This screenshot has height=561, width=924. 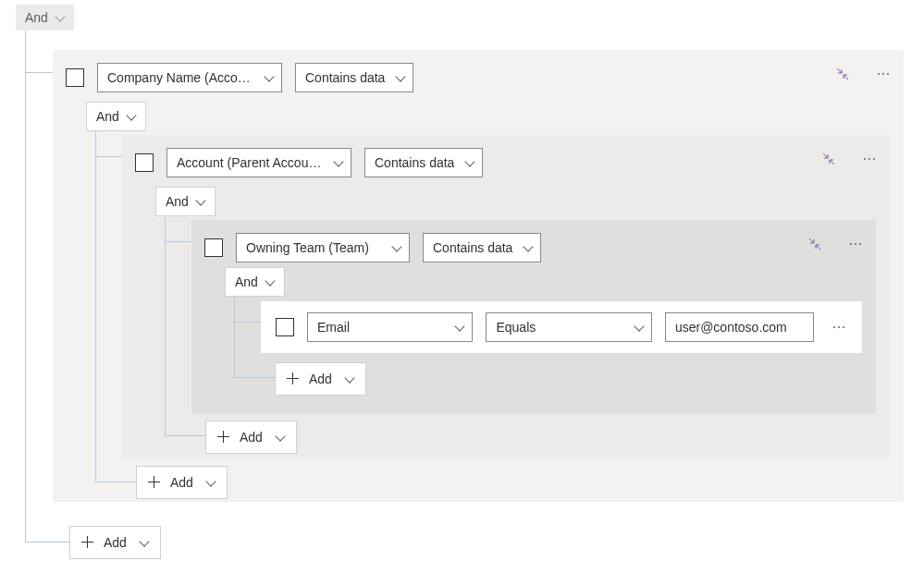 I want to click on root-logic-label: And, so click(x=37, y=18).